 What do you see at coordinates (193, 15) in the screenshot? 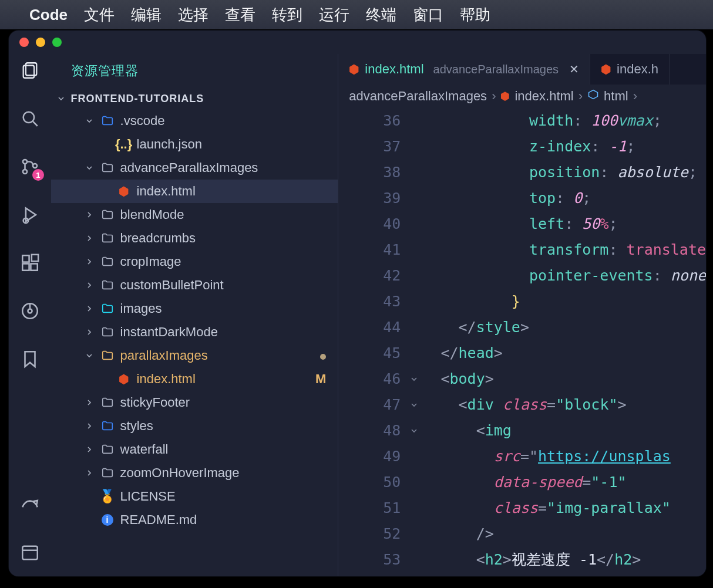
I see `menu-selection: 选择` at bounding box center [193, 15].